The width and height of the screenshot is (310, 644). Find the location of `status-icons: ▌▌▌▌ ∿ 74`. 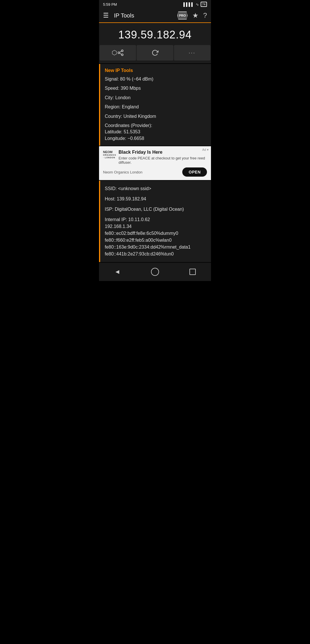

status-icons: ▌▌▌▌ ∿ 74 is located at coordinates (195, 4).